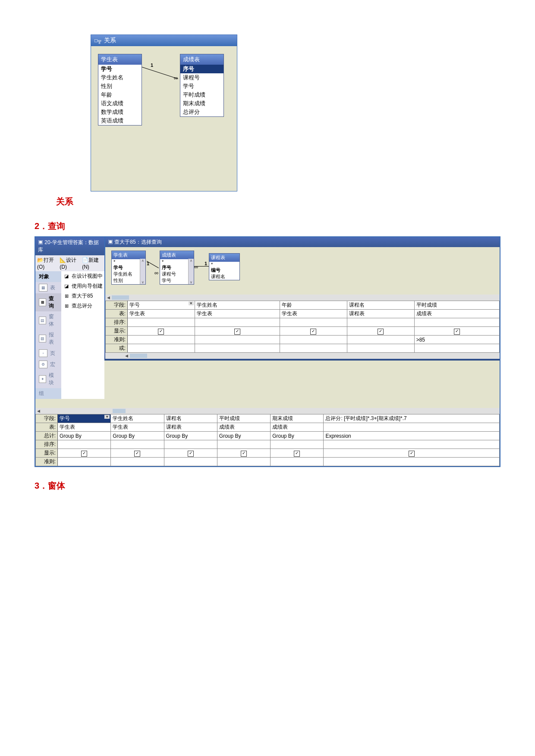 Image resolution: width=535 pixels, height=756 pixels. Describe the element at coordinates (202, 60) in the screenshot. I see `table-title: 成绩表` at that location.